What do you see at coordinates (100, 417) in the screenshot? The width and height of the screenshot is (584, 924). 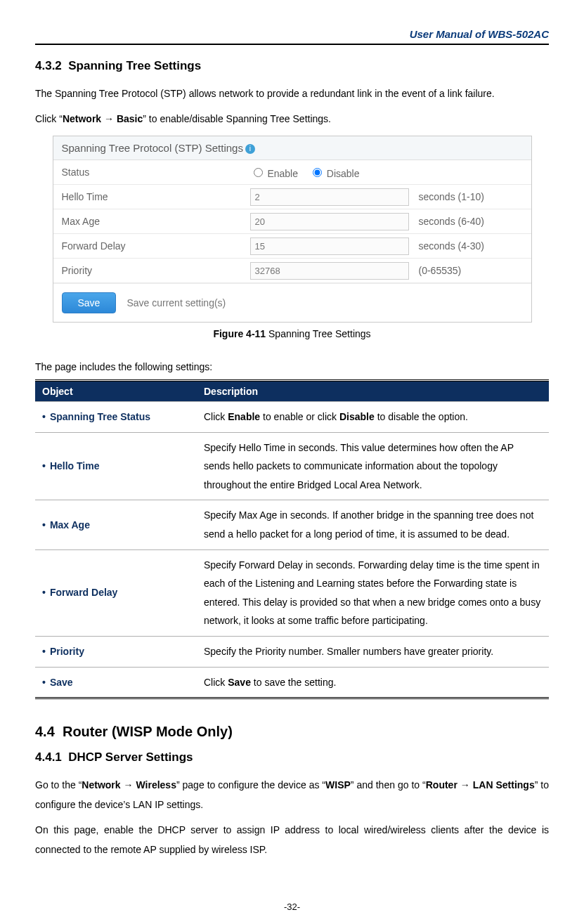 I see `obj-label: Spanning Tree Status` at bounding box center [100, 417].